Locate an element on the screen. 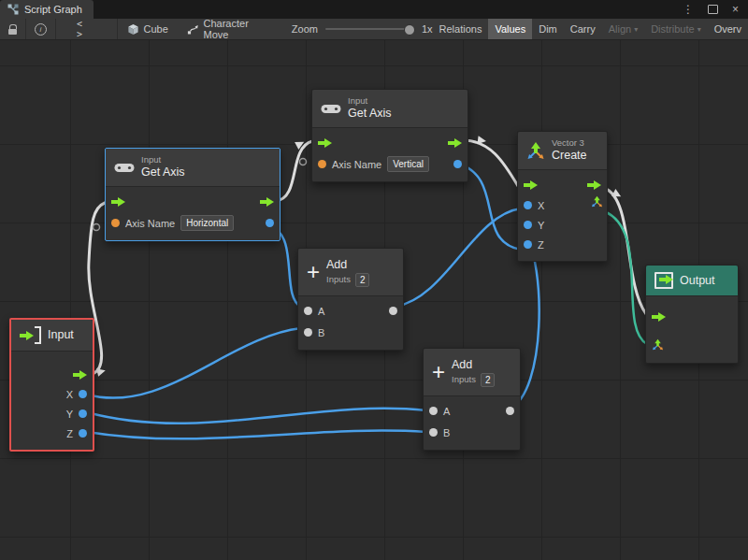  node-category: Vector 3 is located at coordinates (569, 143).